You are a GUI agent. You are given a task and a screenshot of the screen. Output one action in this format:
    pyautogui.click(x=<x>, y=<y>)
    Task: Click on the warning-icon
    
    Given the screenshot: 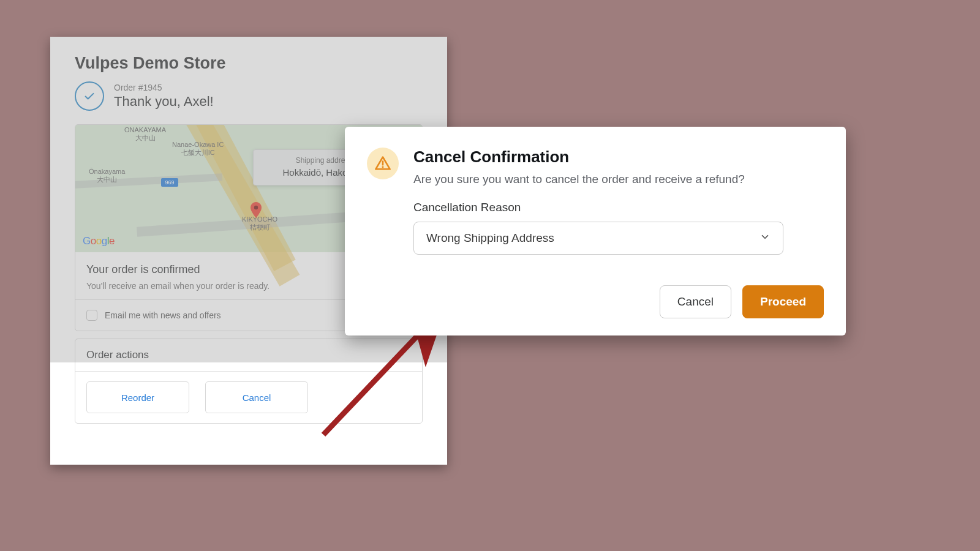 What is the action you would take?
    pyautogui.click(x=383, y=163)
    